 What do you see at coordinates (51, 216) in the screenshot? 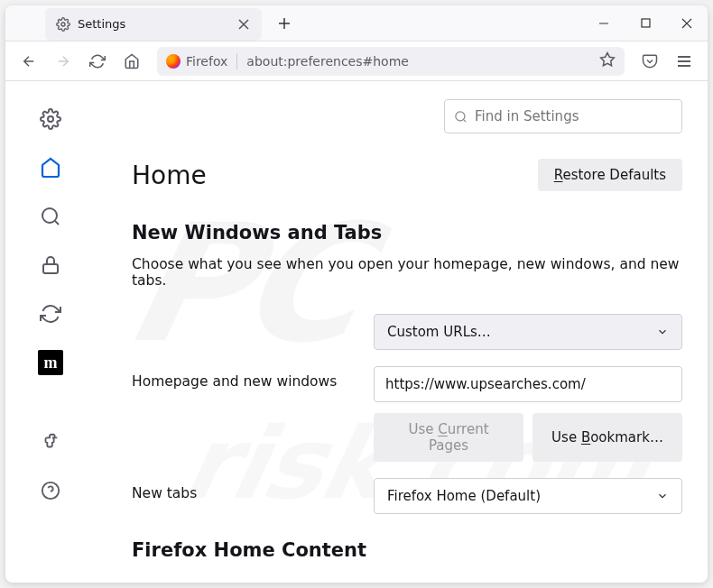
I see `sidebar-search` at bounding box center [51, 216].